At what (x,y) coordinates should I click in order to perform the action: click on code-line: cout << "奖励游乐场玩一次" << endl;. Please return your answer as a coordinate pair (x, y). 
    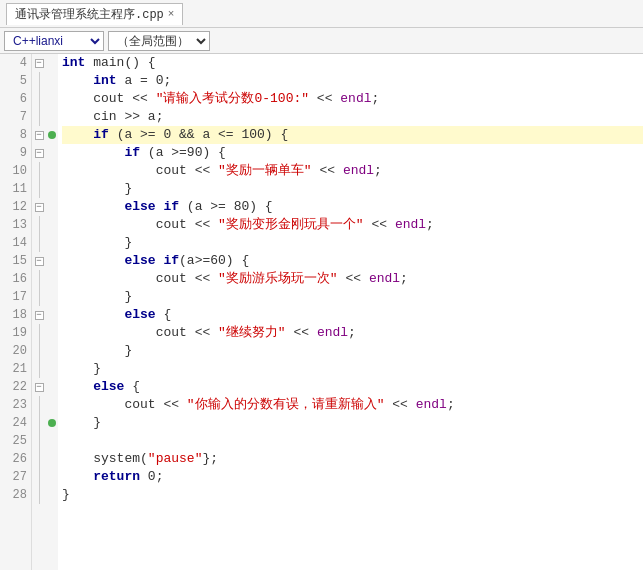
    Looking at the image, I should click on (352, 279).